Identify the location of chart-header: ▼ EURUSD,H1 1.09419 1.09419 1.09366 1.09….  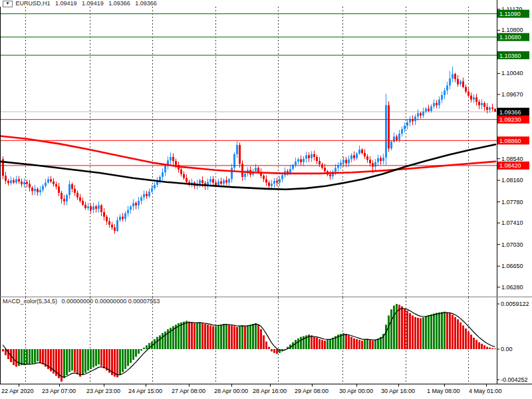
(249, 4).